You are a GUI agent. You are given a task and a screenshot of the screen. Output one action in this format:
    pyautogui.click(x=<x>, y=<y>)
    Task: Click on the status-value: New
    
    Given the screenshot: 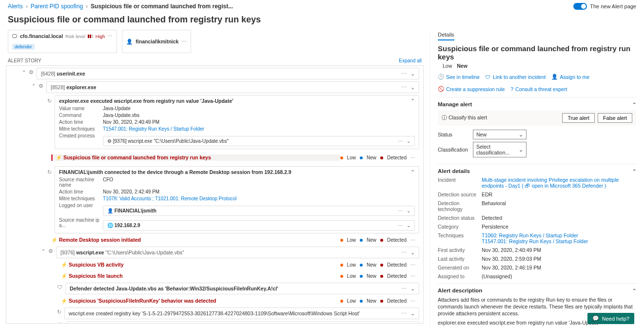 What is the action you would take?
    pyautogui.click(x=462, y=66)
    